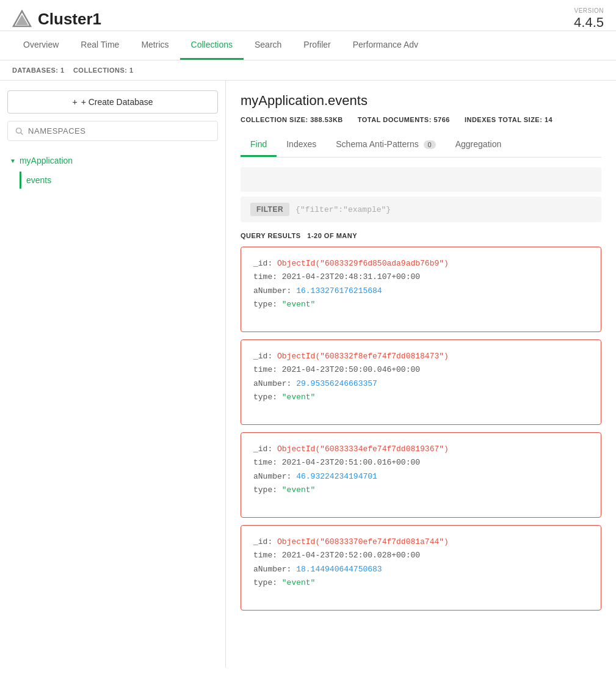  Describe the element at coordinates (421, 305) in the screenshot. I see `doc1-type-field: type: "event"` at that location.